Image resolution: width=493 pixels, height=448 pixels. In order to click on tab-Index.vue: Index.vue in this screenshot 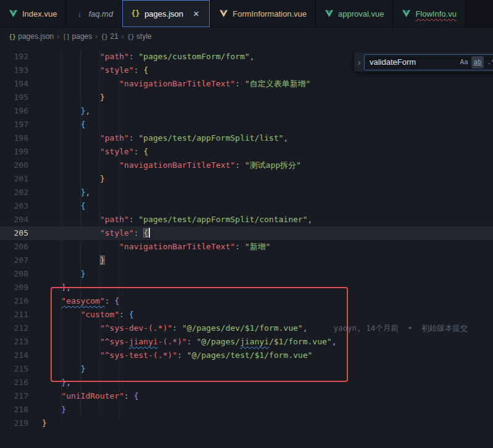, I will do `click(33, 14)`.